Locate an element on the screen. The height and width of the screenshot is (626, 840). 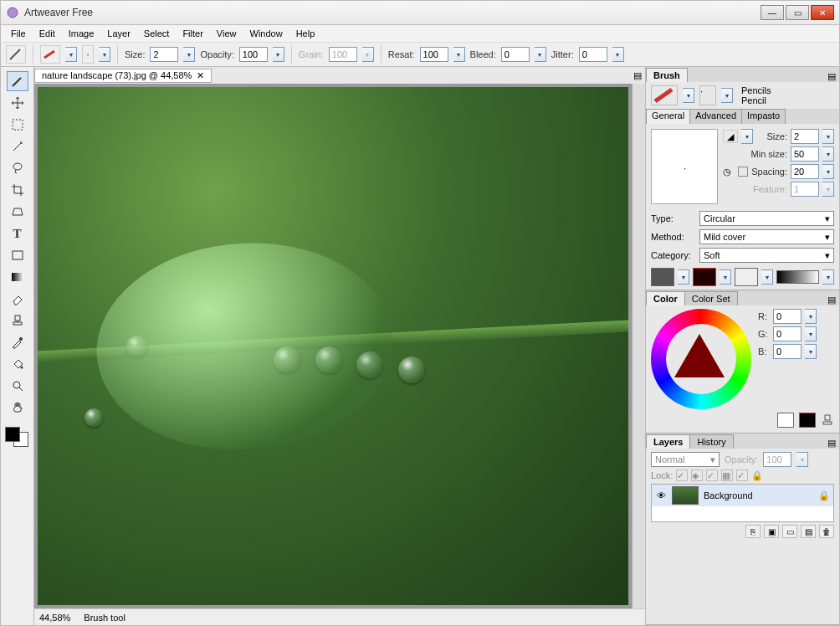
texture-drop-2: ▾ is located at coordinates (725, 277).